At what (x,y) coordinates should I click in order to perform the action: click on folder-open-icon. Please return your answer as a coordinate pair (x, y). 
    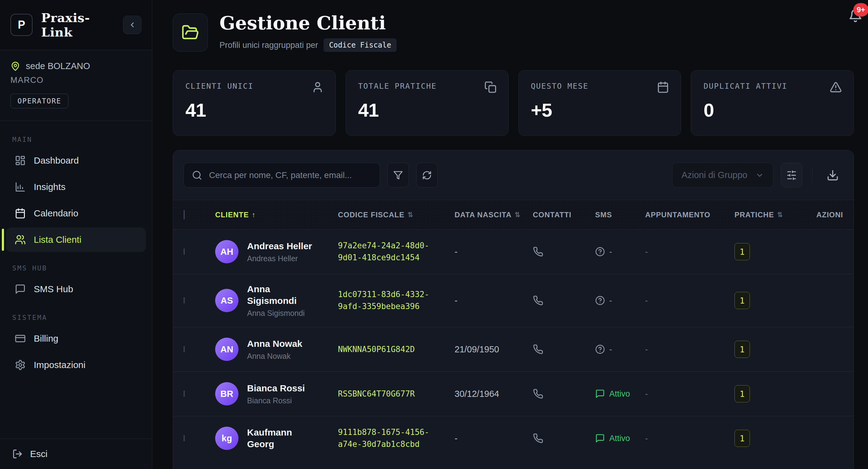
    Looking at the image, I should click on (190, 32).